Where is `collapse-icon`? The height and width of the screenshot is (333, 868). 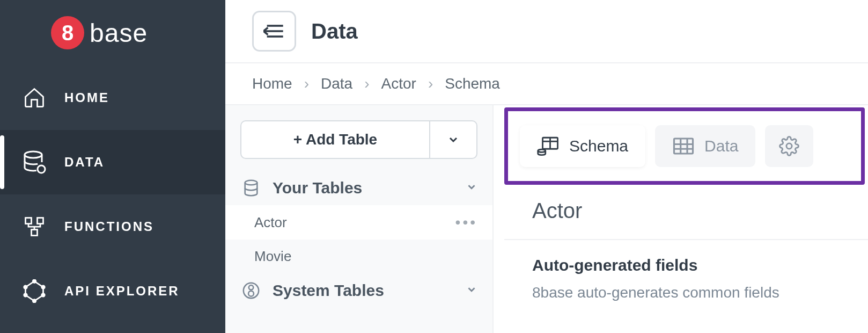
collapse-icon is located at coordinates (274, 31).